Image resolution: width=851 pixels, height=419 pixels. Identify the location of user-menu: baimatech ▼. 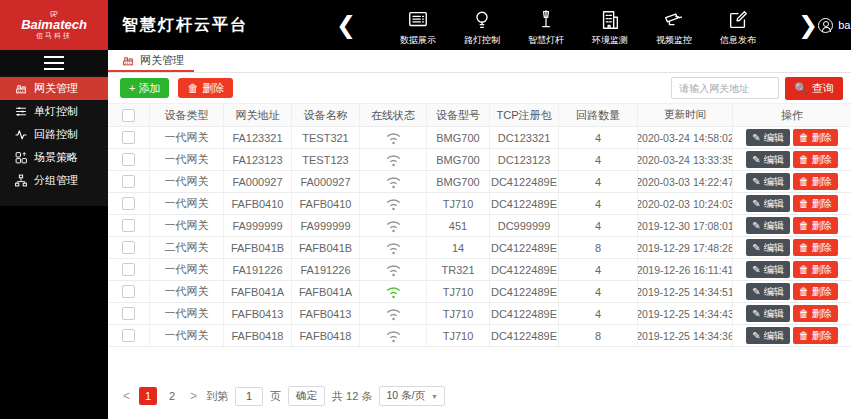
(834, 26).